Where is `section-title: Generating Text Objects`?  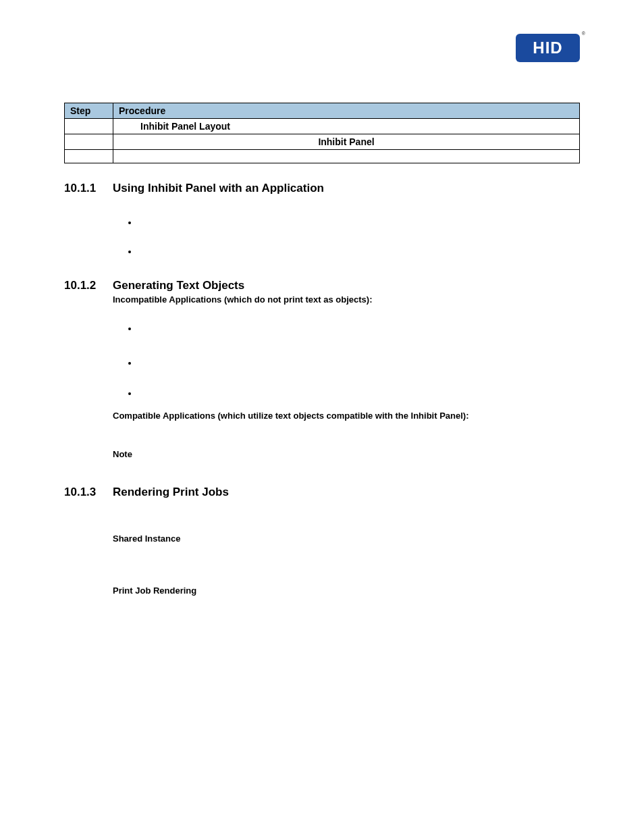
section-title: Generating Text Objects is located at coordinates (178, 286).